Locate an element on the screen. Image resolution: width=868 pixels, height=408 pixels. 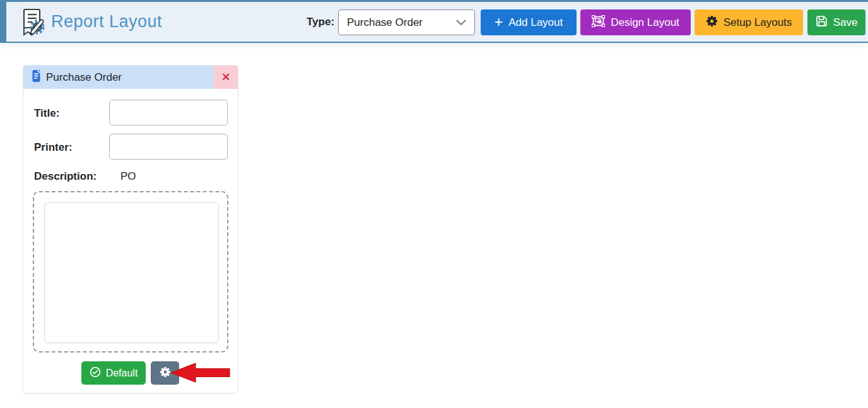
layout-preview is located at coordinates (131, 272).